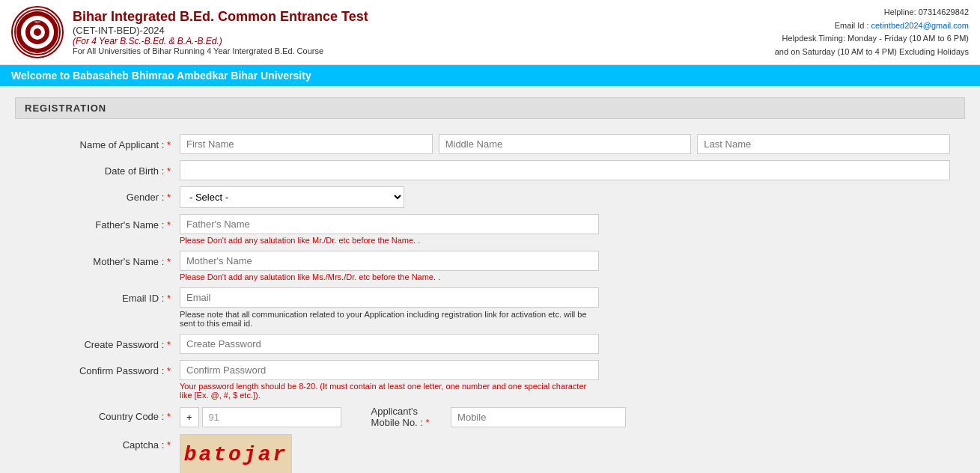 This screenshot has height=473, width=980. Describe the element at coordinates (490, 229) in the screenshot. I see `fathers-name-row: Father's Name : * Please Don't add any s…` at that location.